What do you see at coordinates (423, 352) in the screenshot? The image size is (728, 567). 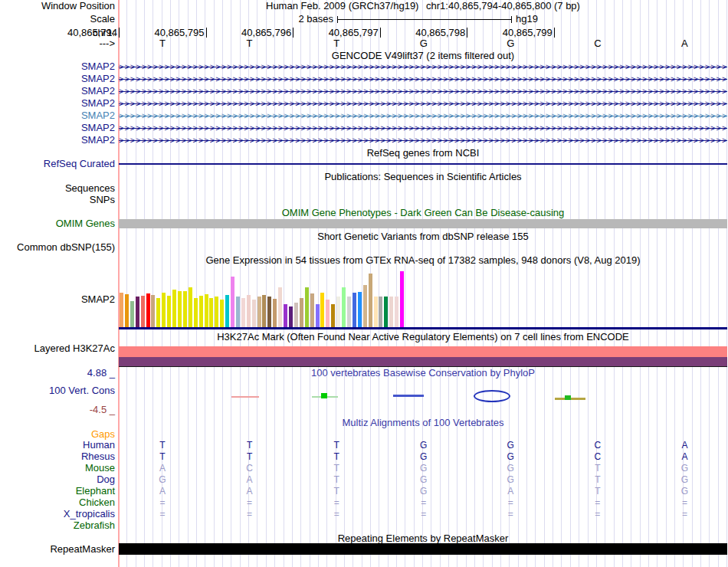 I see `h3k27ac-signal-top` at bounding box center [423, 352].